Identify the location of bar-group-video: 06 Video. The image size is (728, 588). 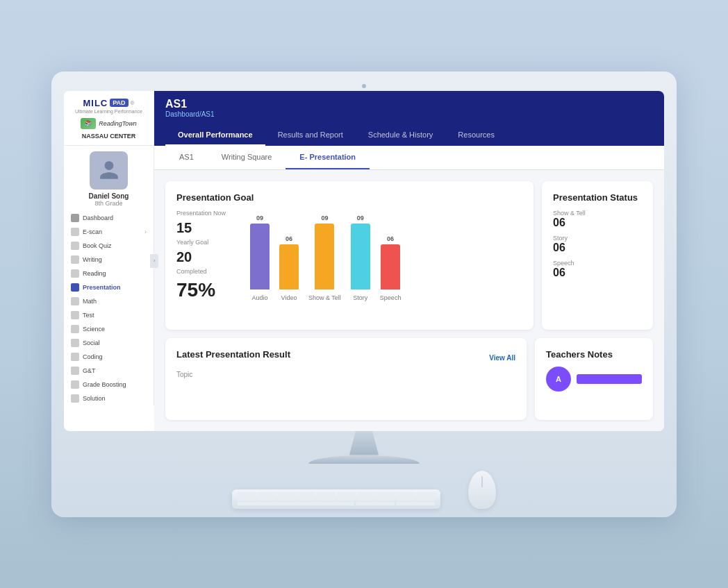
(289, 268).